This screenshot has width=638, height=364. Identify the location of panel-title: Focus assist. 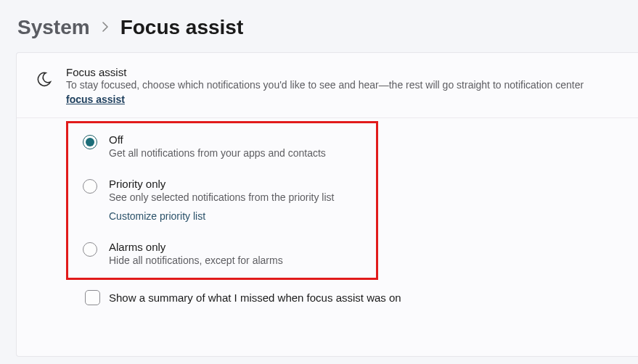
(345, 73).